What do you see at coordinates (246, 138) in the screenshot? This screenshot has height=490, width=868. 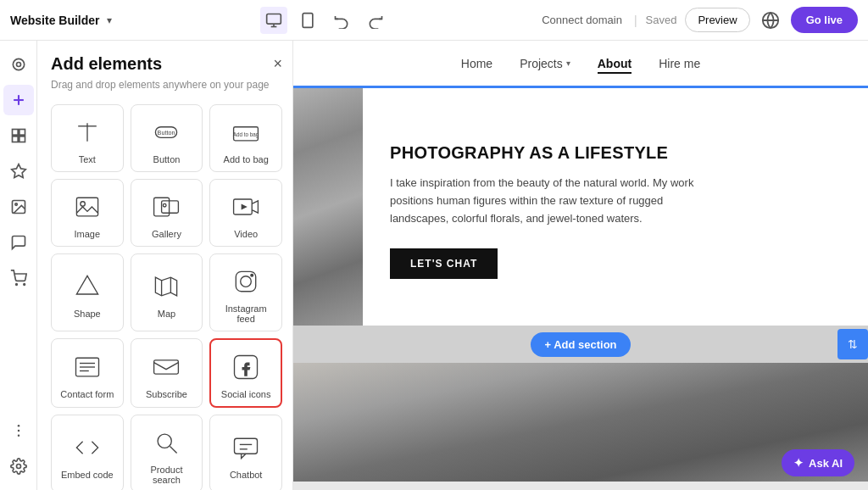 I see `element-add-to-bag: Add to bag Add to bag` at bounding box center [246, 138].